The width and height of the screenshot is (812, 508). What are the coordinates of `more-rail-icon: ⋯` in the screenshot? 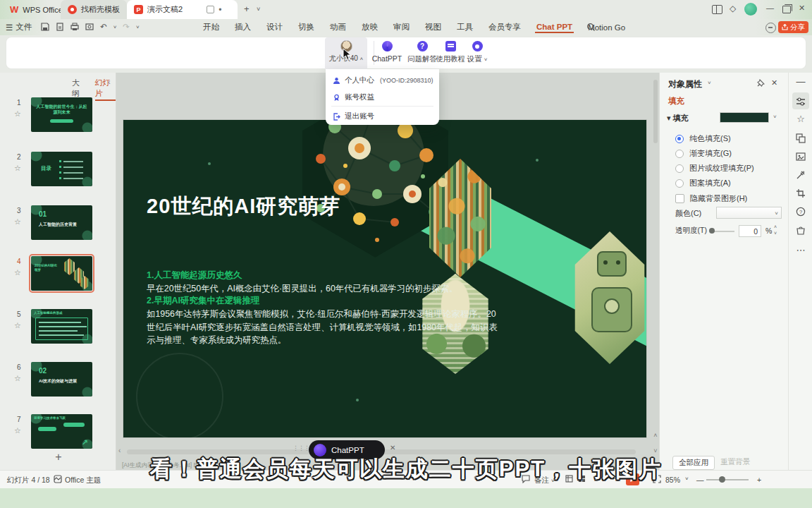 It's located at (801, 250).